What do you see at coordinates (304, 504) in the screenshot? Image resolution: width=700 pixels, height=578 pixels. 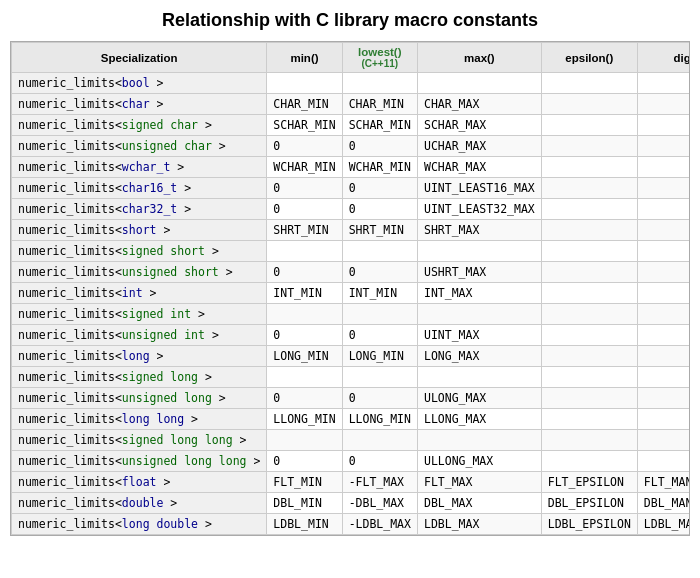 I see `min-cell: DBL_MIN` at bounding box center [304, 504].